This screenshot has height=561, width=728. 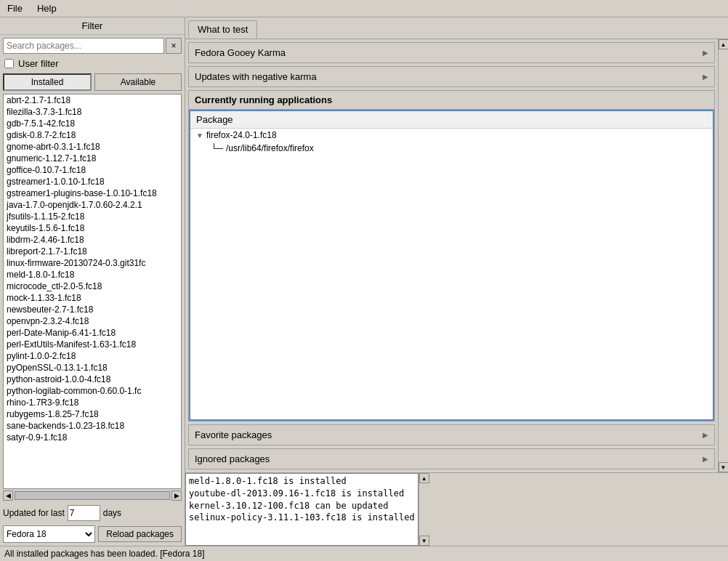 I want to click on ignored-packages-label: Ignored packages, so click(x=232, y=459).